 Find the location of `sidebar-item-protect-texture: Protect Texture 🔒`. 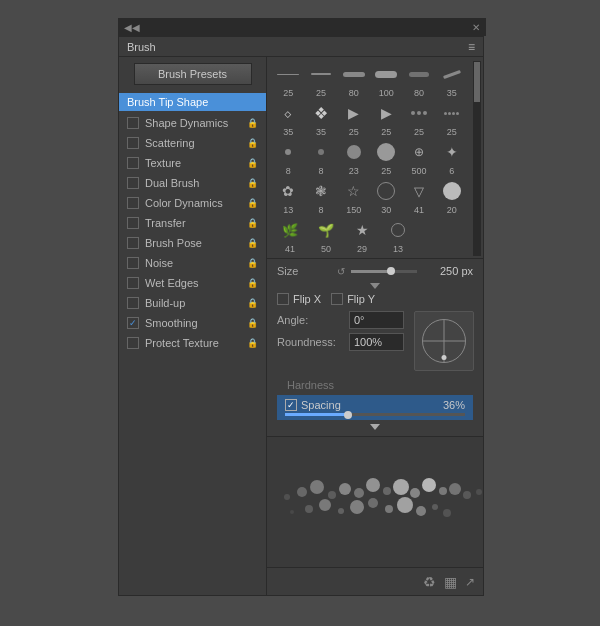

sidebar-item-protect-texture: Protect Texture 🔒 is located at coordinates (192, 343).